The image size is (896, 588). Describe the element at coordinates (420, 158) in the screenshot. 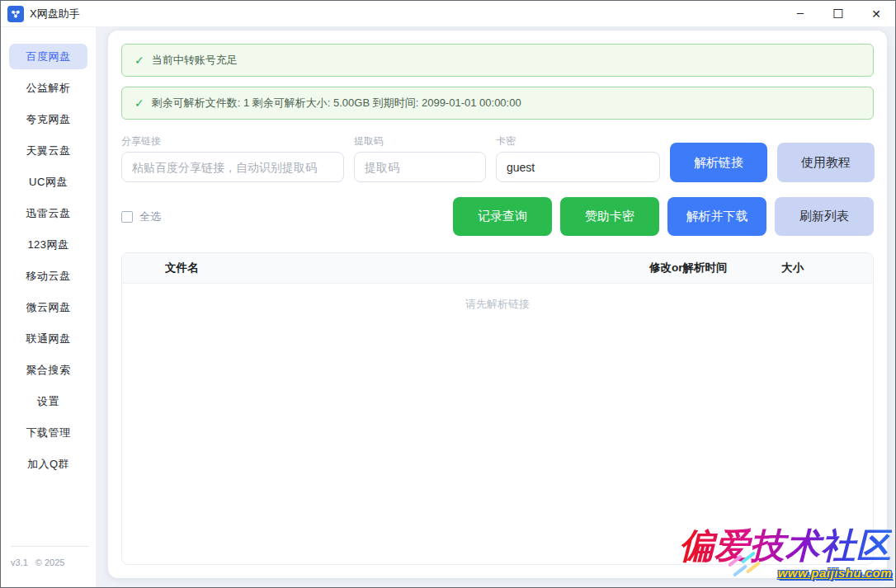

I see `extract-code-field: 提取码` at that location.